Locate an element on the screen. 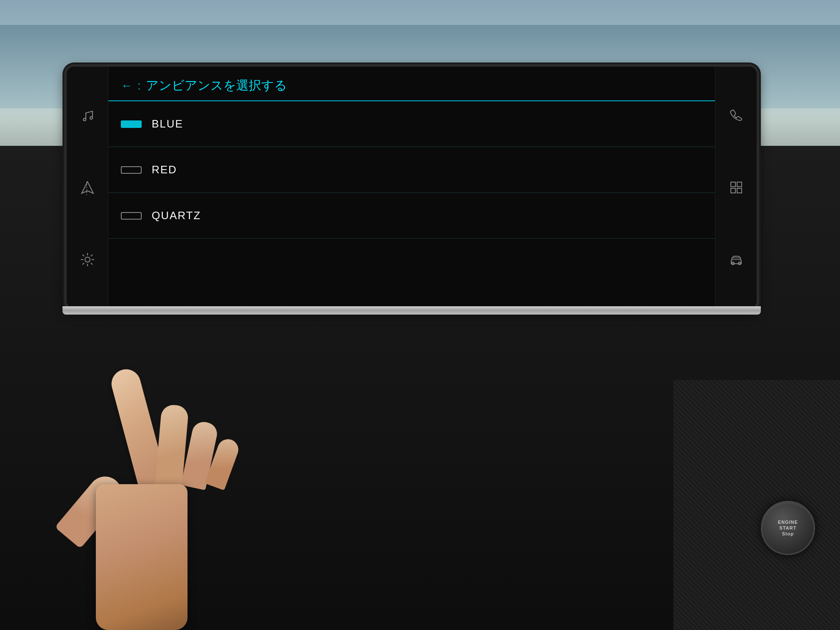  blue-label: BLUE is located at coordinates (168, 124).